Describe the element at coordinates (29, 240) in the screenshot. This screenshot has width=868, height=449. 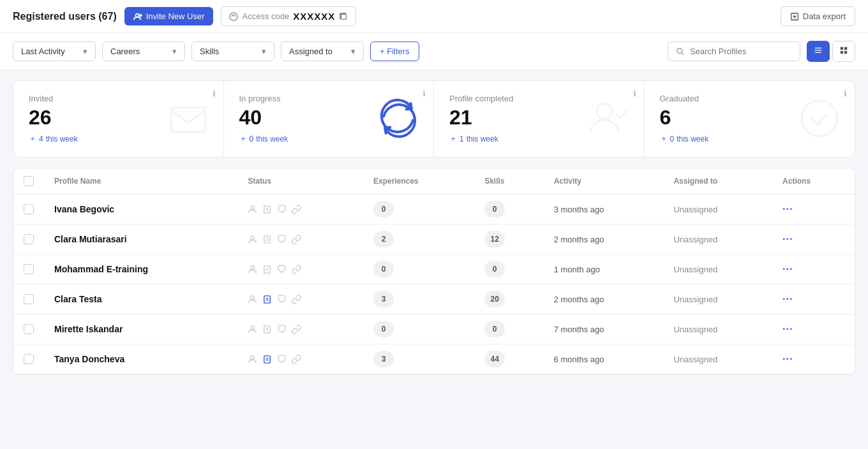
I see `row-checkbox-cell` at that location.